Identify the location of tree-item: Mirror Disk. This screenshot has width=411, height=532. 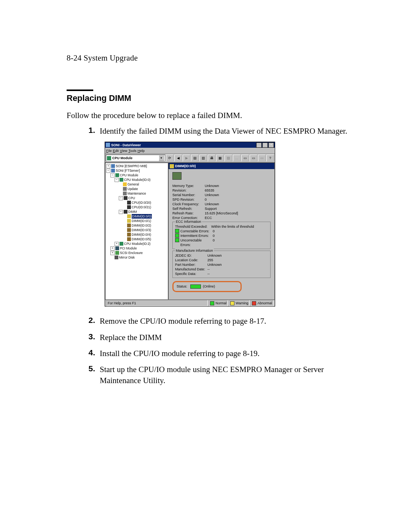
(127, 257).